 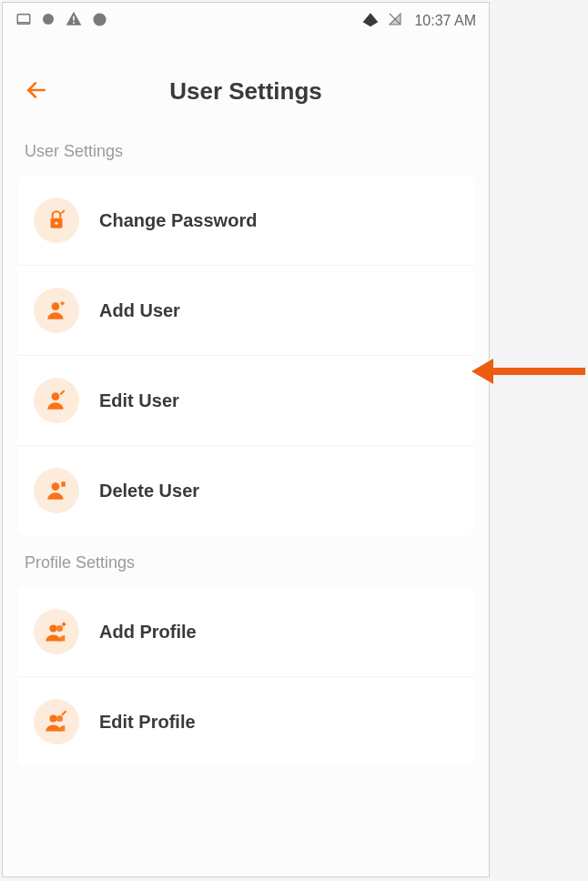 What do you see at coordinates (149, 491) in the screenshot?
I see `item-label: Delete User` at bounding box center [149, 491].